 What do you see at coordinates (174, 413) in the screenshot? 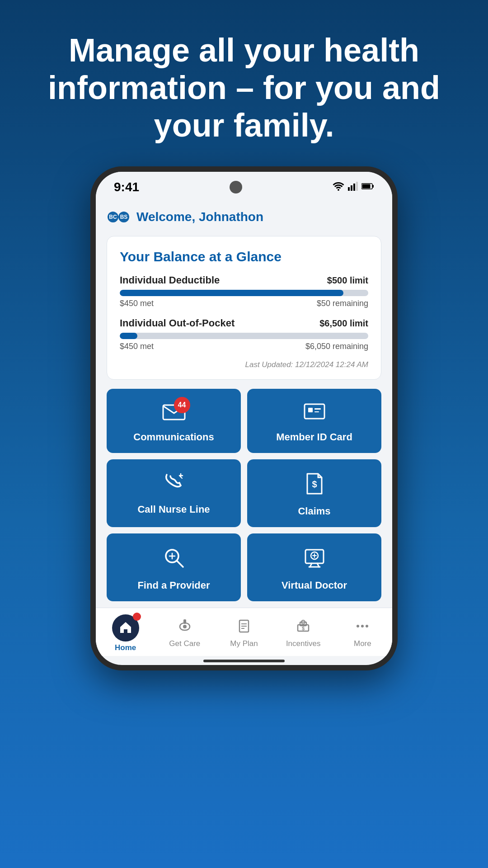
I see `communications-icon: 44` at bounding box center [174, 413].